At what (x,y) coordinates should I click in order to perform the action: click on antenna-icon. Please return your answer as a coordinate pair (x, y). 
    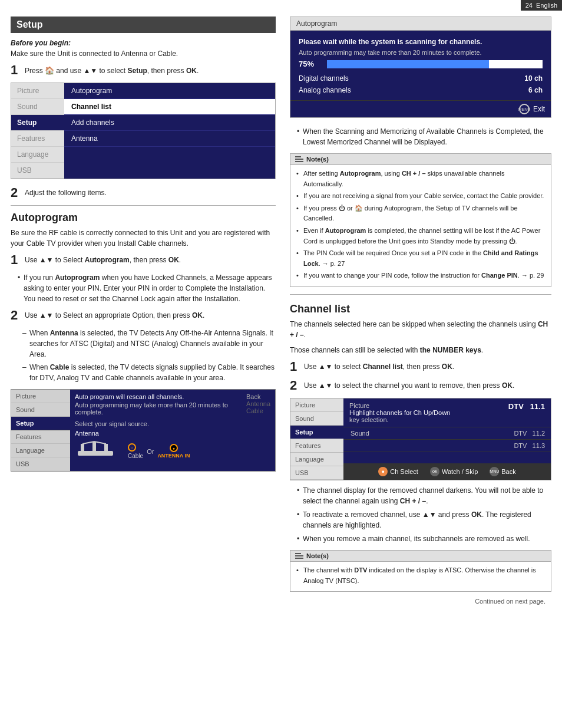
    Looking at the image, I should click on (95, 449).